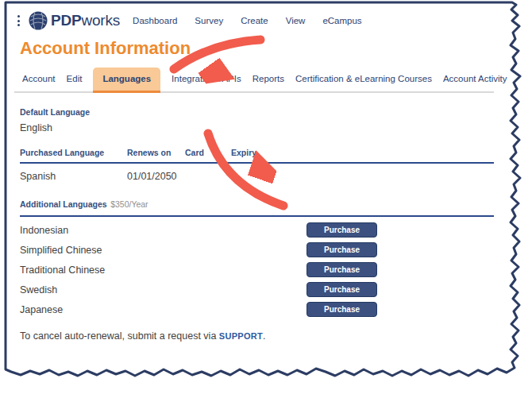  I want to click on tab-certification-elearning: Certification & eLearning Courses, so click(364, 79).